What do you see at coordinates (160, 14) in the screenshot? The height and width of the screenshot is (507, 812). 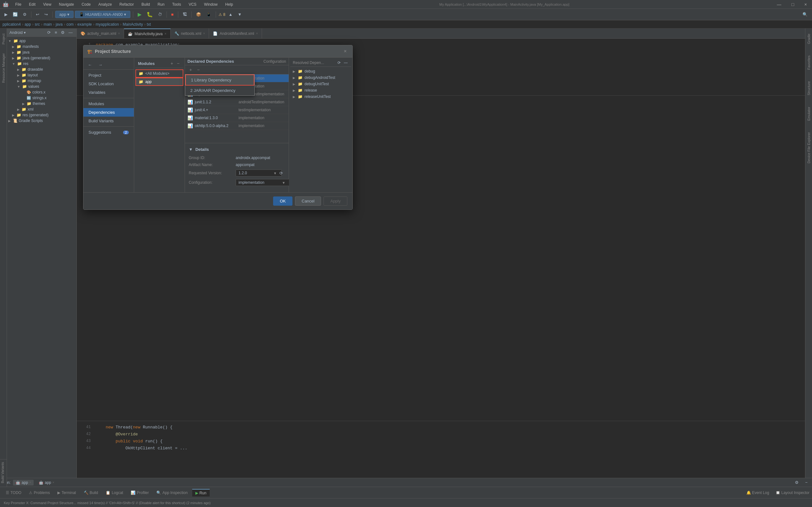 I see `profile-button: ⏱` at bounding box center [160, 14].